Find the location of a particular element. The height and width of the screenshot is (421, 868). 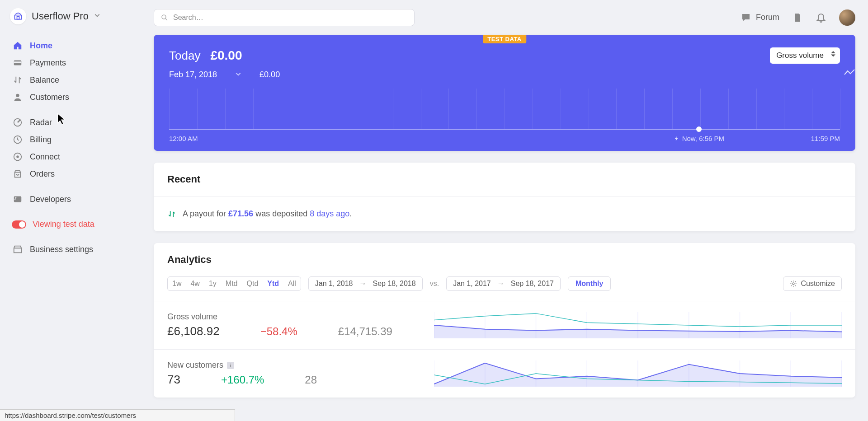

header: Search… Forum is located at coordinates (511, 17).